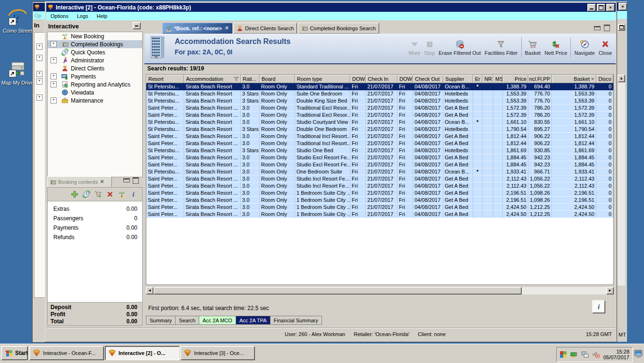 The height and width of the screenshot is (363, 644). What do you see at coordinates (95, 52) in the screenshot?
I see `sidebar-item-quick-quotes: Quick Quotes` at bounding box center [95, 52].